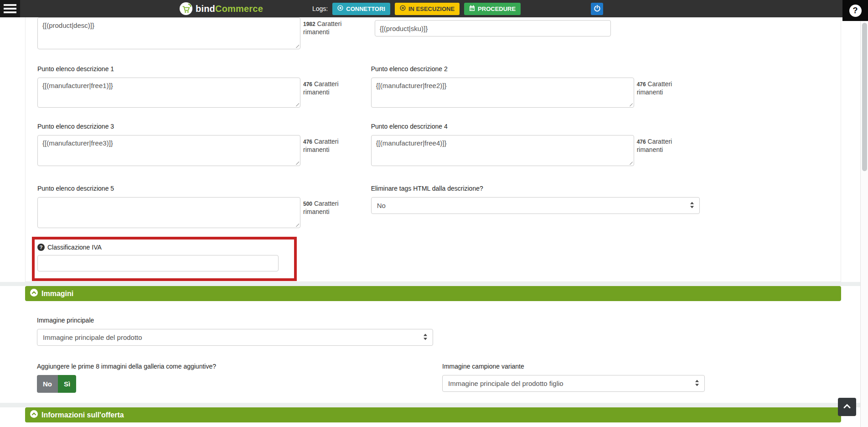 The image size is (868, 427). What do you see at coordinates (864, 214) in the screenshot?
I see `vertical-scrollbar` at bounding box center [864, 214].